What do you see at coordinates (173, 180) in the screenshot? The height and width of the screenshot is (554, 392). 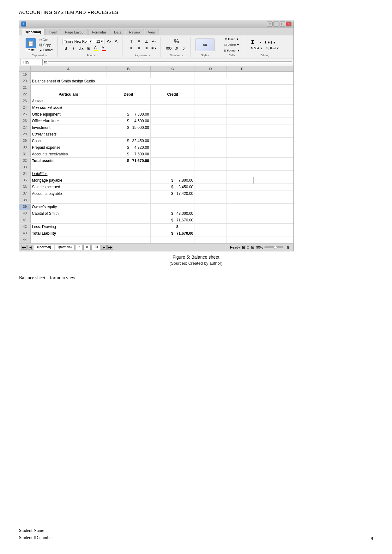 I see `cell-35-c: $ 7,800.00` at bounding box center [173, 180].